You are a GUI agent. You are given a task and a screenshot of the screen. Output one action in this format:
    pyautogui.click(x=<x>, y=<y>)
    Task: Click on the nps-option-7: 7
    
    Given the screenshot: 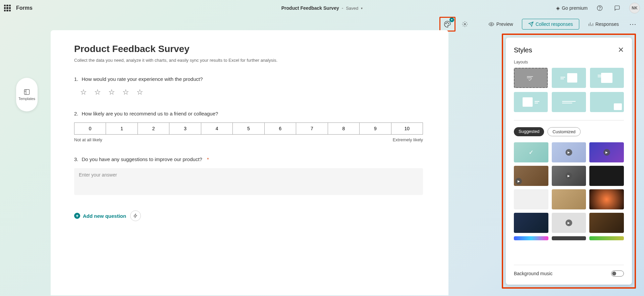 What is the action you would take?
    pyautogui.click(x=312, y=129)
    